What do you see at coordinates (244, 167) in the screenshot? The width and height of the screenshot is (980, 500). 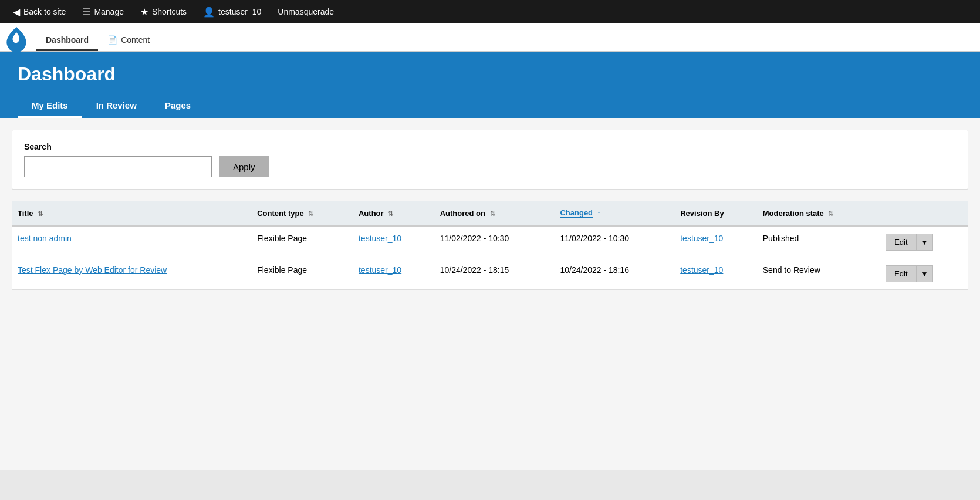 I see `apply-button: Apply` at bounding box center [244, 167].